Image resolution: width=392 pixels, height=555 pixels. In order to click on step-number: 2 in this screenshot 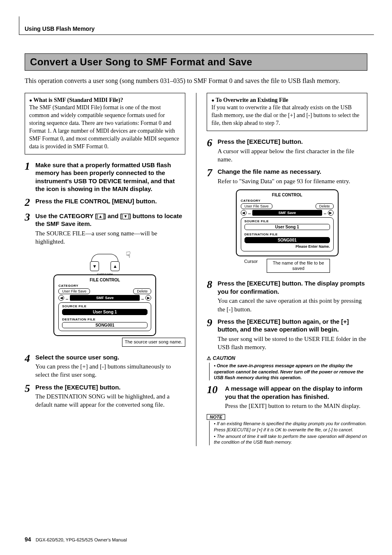, I will do `click(29, 203)`.